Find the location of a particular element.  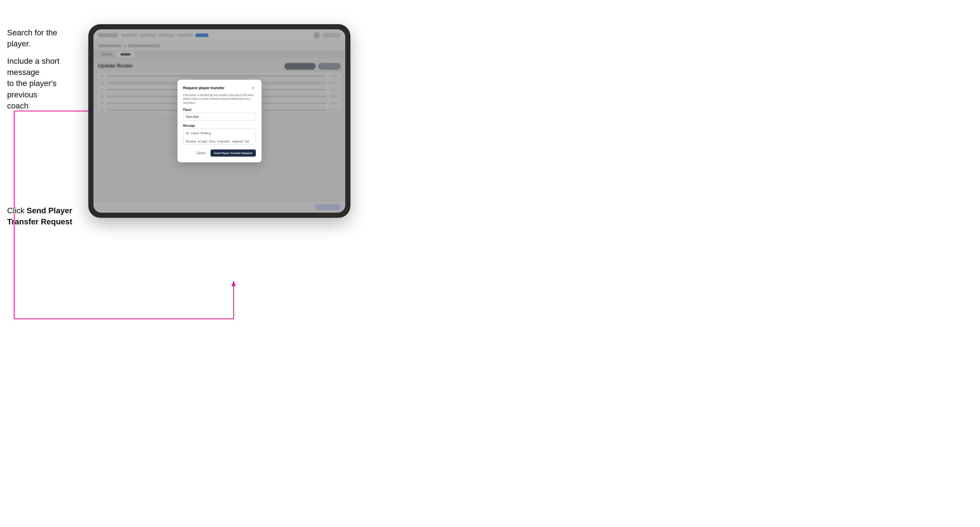

annotation-search-text: Search for the player. is located at coordinates (43, 38).